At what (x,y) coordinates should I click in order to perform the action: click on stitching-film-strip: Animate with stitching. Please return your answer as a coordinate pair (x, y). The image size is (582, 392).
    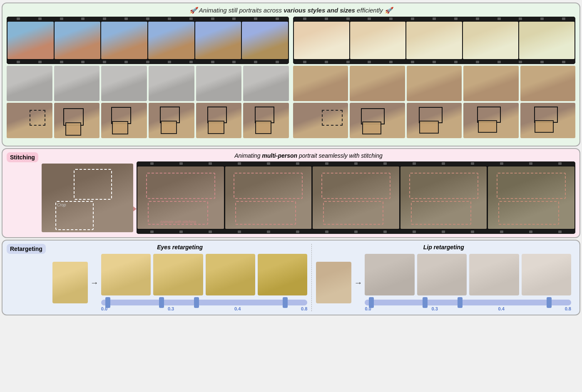
    Looking at the image, I should click on (356, 198).